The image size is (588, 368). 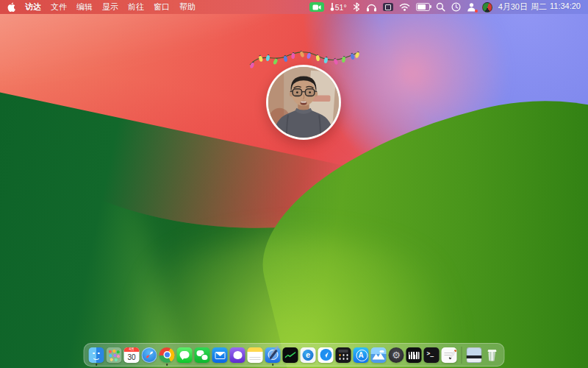 I want to click on dock-calculator-icon, so click(x=344, y=355).